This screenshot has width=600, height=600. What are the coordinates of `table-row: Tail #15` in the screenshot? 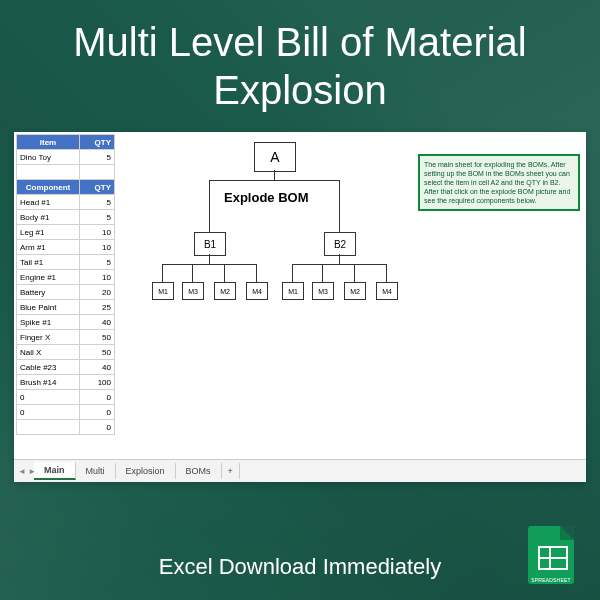 It's located at (66, 262).